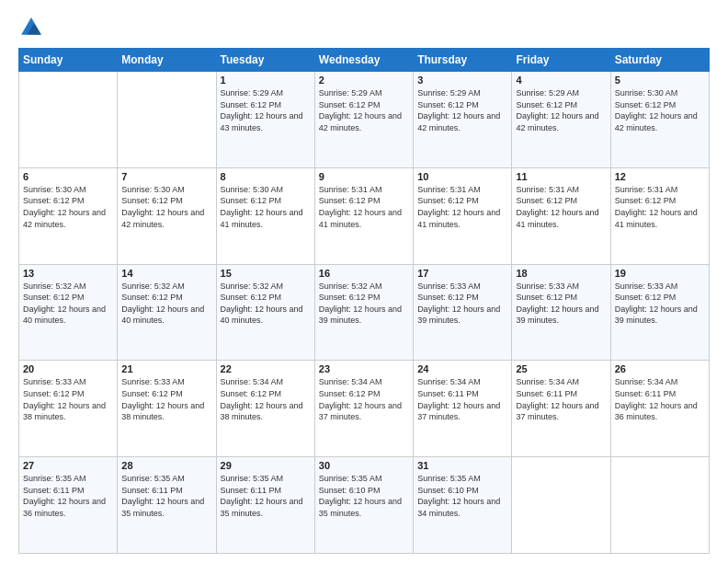 This screenshot has height=563, width=728. What do you see at coordinates (167, 215) in the screenshot?
I see `calendar-cell: 7Sunrise: 5:30 AMSunset: 6:12 PMDaylight…` at bounding box center [167, 215].